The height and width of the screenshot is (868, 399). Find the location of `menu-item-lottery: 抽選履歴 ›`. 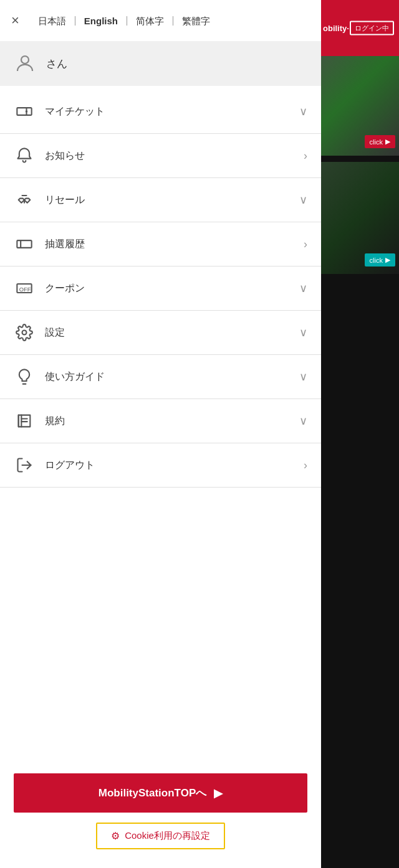

menu-item-lottery: 抽選履歴 › is located at coordinates (161, 244).